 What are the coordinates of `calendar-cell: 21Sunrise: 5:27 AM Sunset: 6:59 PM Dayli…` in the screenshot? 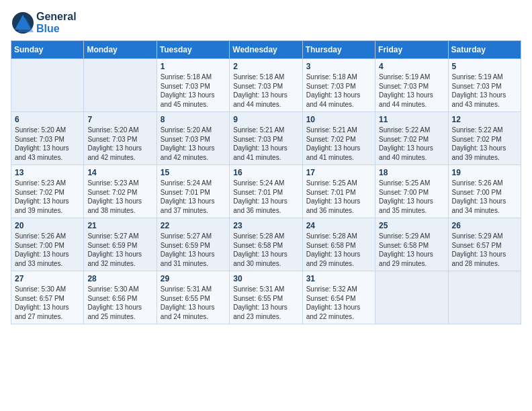 It's located at (120, 244).